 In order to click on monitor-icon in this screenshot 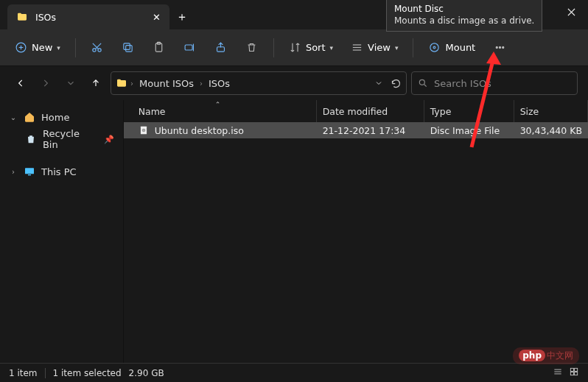, I will do `click(29, 171)`.